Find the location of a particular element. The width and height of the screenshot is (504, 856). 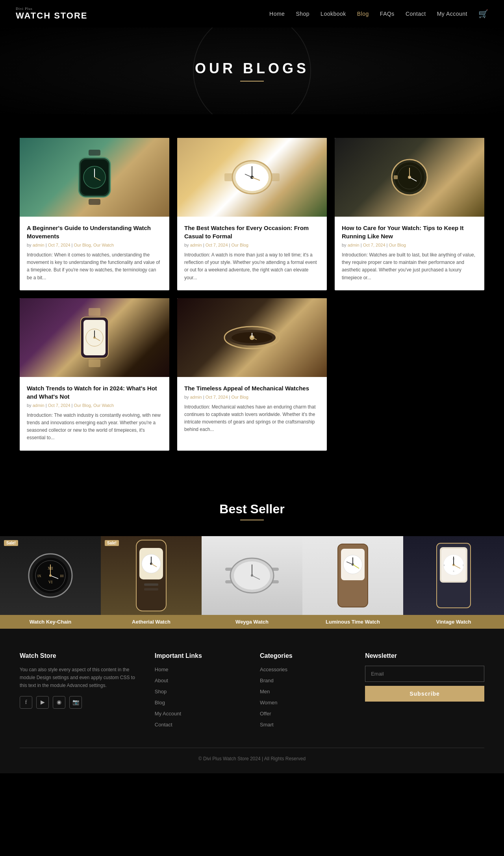

footer-links-col: Important Links Home About Shop Blog My … is located at coordinates (199, 692).